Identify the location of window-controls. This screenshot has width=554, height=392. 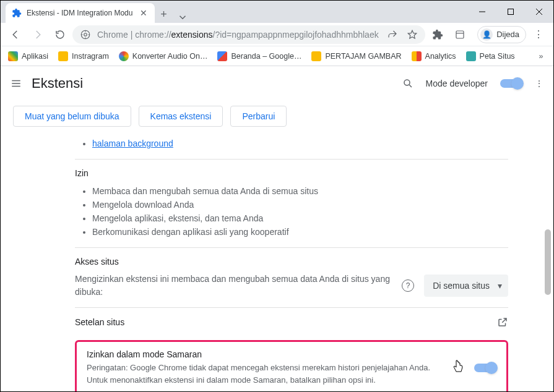
(511, 12).